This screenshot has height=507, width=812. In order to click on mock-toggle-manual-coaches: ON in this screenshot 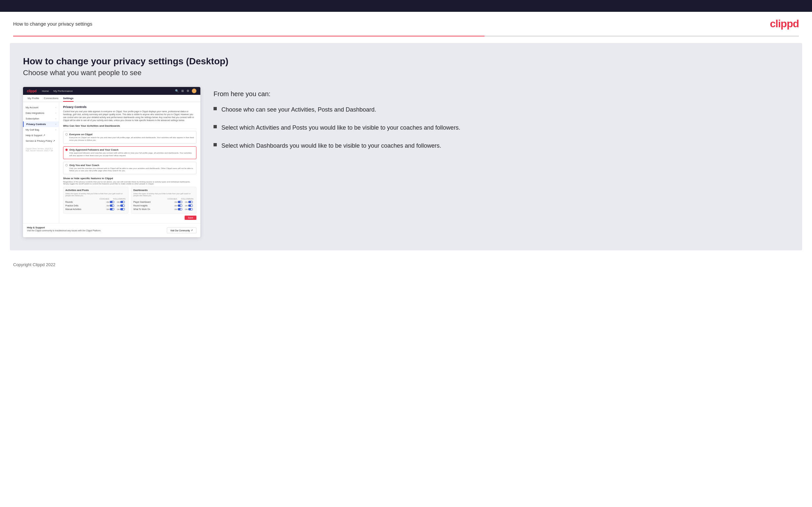, I will do `click(110, 209)`.